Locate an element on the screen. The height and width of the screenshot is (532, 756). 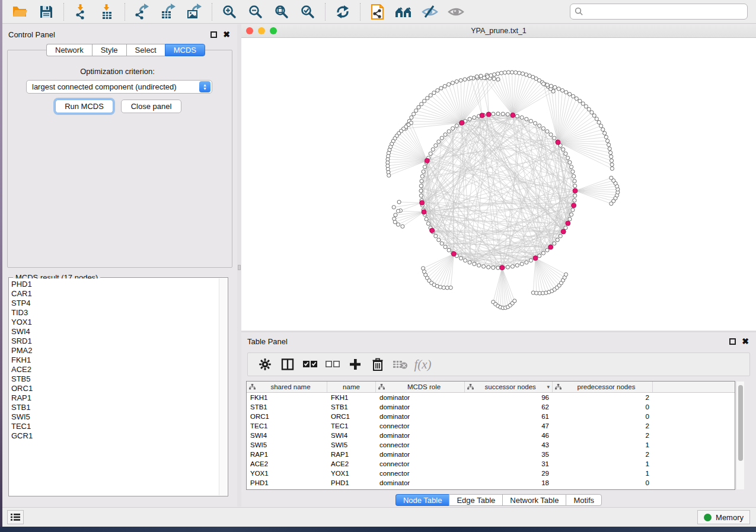
column-header-predecessor-nodes: predecessor nodes is located at coordinates (602, 387).